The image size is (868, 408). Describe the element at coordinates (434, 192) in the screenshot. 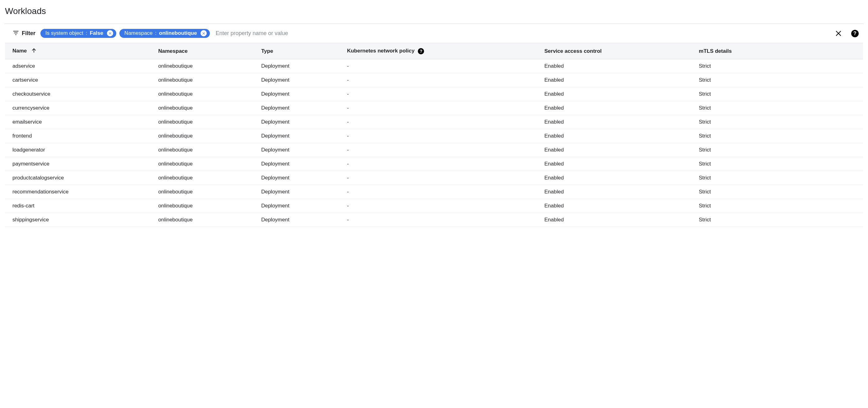

I see `table-row: recommendationserviceonlineboutiqueDeplo…` at that location.